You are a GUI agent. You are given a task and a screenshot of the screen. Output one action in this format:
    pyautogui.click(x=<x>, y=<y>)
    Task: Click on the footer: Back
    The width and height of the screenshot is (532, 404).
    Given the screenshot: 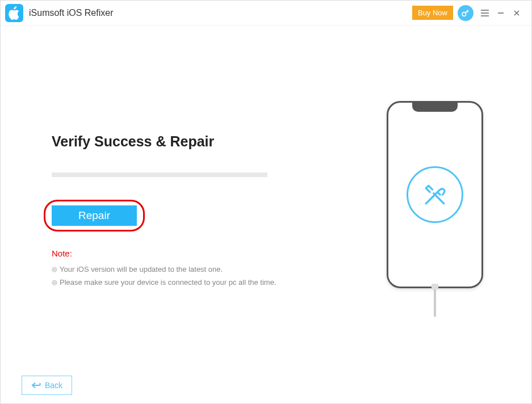 What is the action you would take?
    pyautogui.click(x=47, y=385)
    